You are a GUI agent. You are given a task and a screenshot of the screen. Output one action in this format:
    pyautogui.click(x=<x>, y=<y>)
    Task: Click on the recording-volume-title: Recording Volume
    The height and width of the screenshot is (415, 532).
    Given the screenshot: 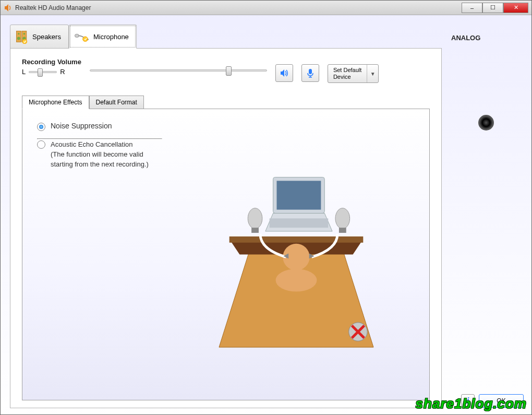 What is the action you would take?
    pyautogui.click(x=52, y=62)
    